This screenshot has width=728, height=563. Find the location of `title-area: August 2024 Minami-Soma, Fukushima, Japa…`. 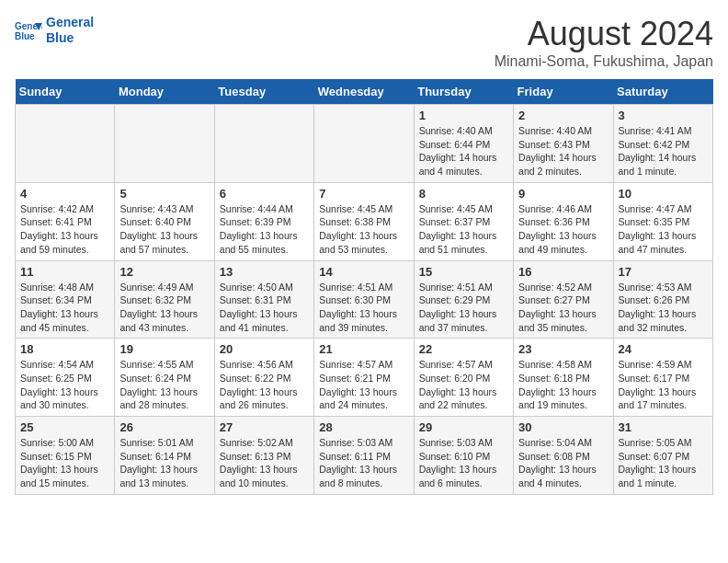

title-area: August 2024 Minami-Soma, Fukushima, Japa… is located at coordinates (604, 42).